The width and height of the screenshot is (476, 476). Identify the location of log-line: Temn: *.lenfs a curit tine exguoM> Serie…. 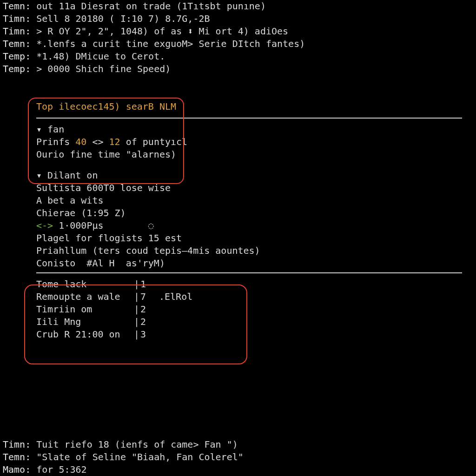
(238, 44).